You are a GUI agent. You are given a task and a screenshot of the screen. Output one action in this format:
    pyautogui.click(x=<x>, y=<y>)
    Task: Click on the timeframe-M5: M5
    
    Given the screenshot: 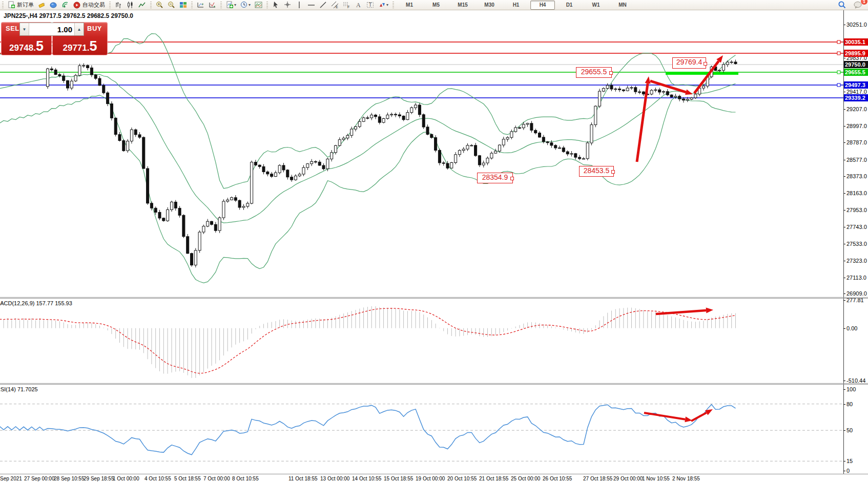 What is the action you would take?
    pyautogui.click(x=436, y=5)
    